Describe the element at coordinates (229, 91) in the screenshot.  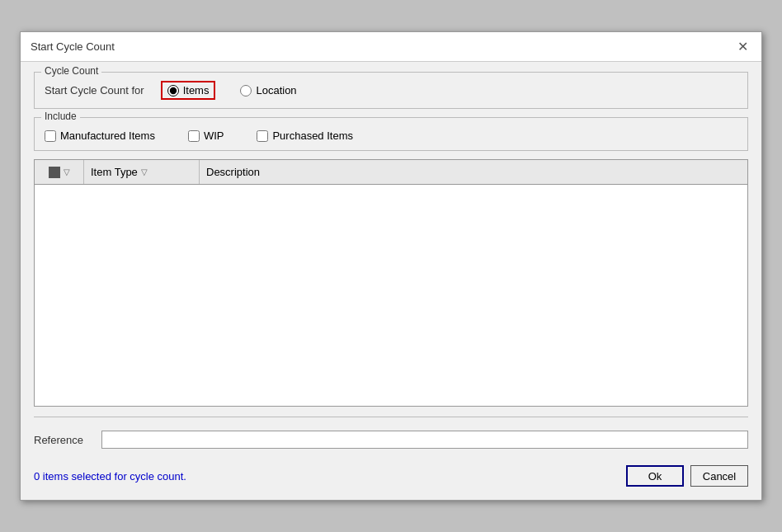
I see `cycle-count-radio-group: Items Location` at that location.